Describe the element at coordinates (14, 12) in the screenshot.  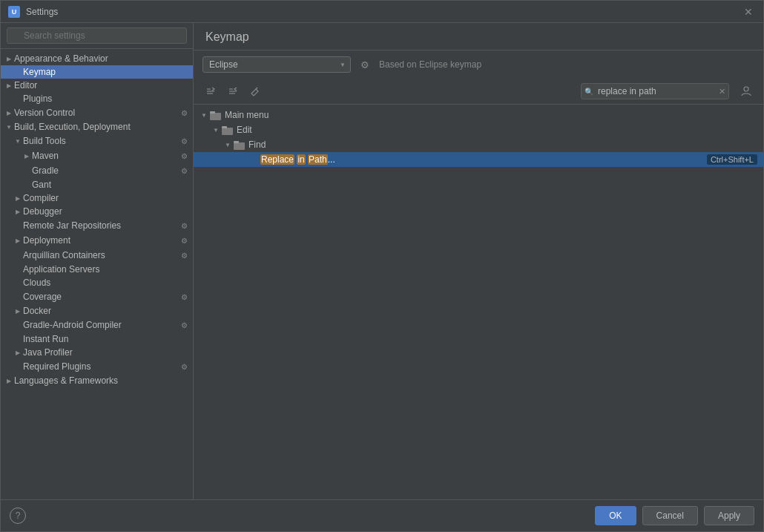
I see `app-icon: U` at that location.